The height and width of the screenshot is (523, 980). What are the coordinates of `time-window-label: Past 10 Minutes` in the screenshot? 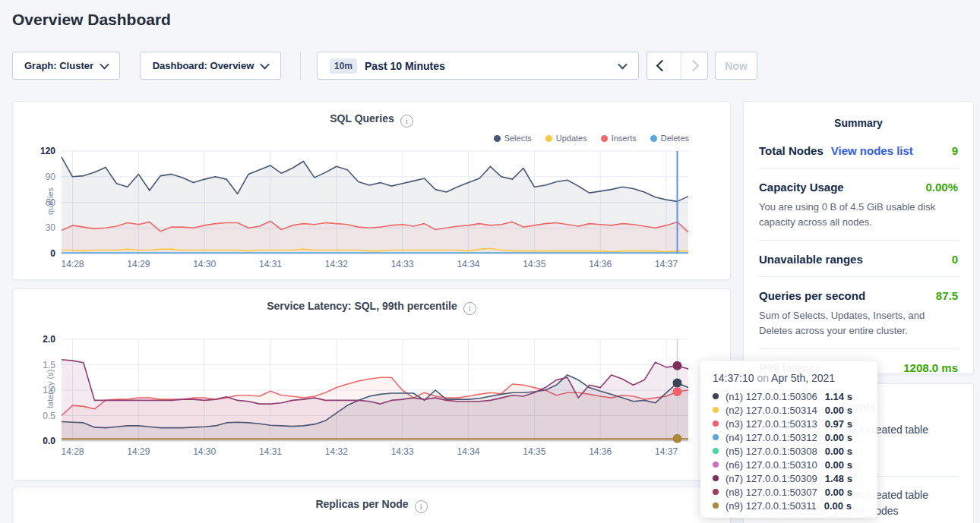 It's located at (405, 66).